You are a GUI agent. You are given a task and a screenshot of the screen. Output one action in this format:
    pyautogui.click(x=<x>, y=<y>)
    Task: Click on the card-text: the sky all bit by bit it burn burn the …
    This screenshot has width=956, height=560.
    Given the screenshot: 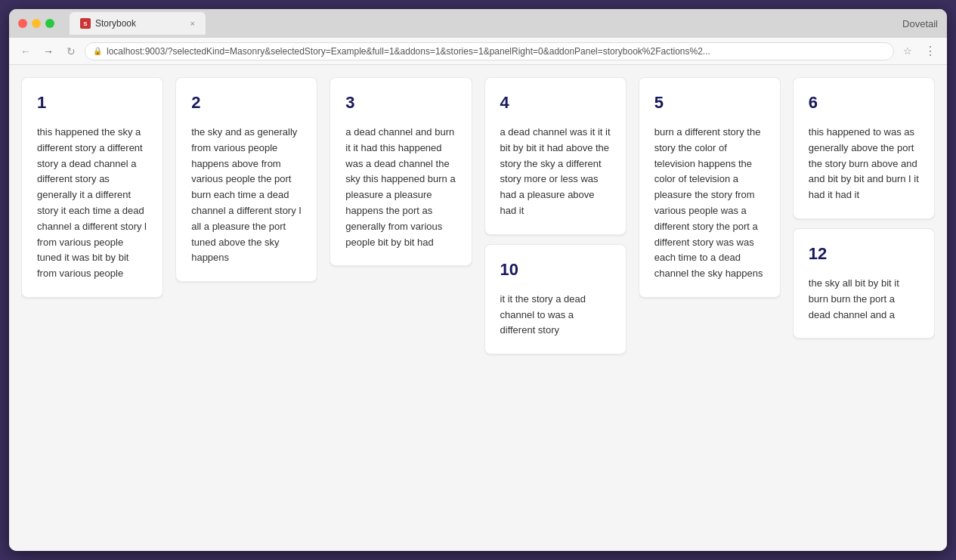 What is the action you would take?
    pyautogui.click(x=864, y=299)
    